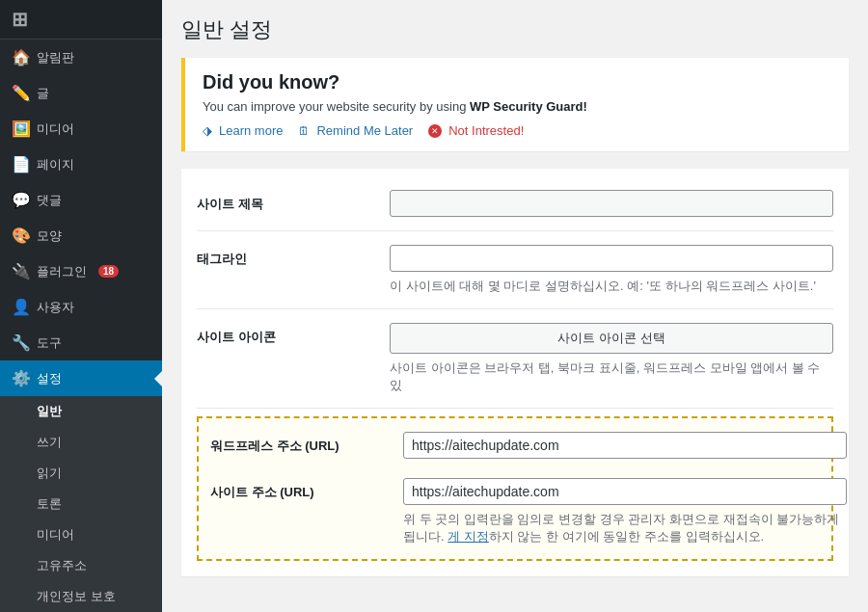  What do you see at coordinates (81, 235) in the screenshot?
I see `sidebar-item-appearance: 🎨 모양` at bounding box center [81, 235].